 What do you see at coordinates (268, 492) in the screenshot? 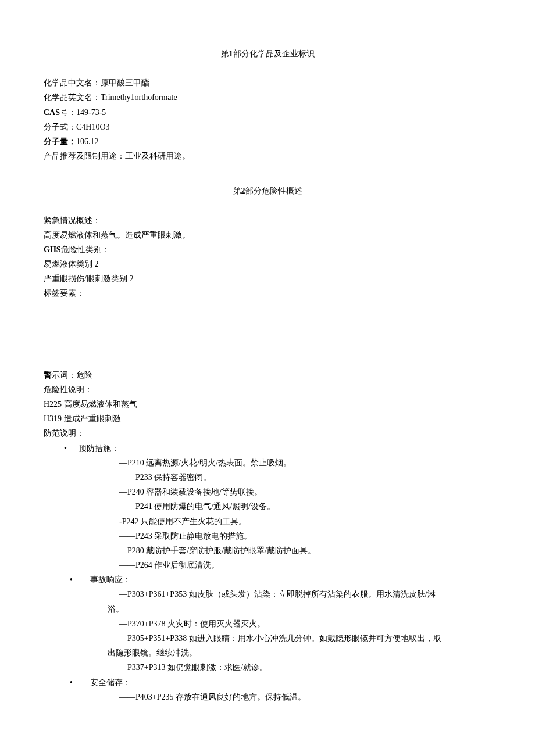
I see `p240: —P240 容器和装载设备接地/等势联接。` at bounding box center [268, 492].